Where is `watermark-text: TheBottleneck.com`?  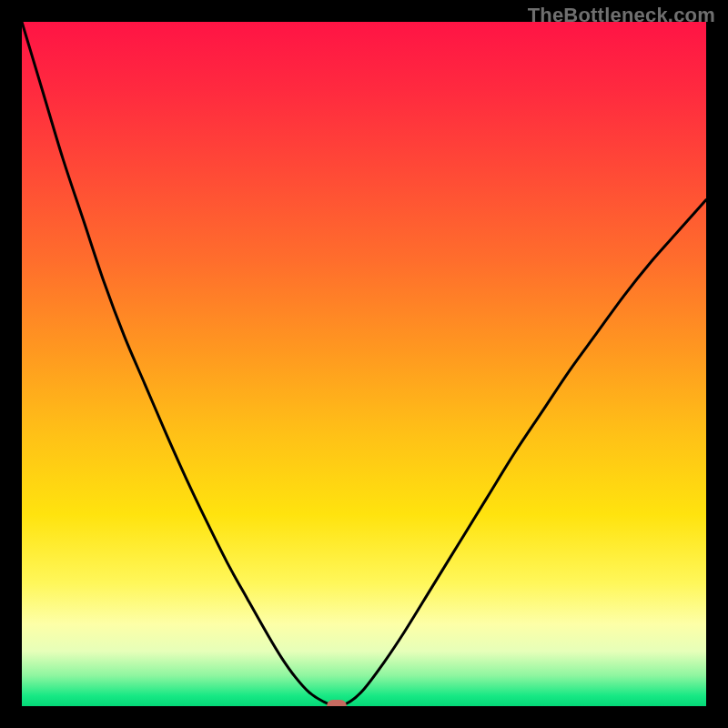
watermark-text: TheBottleneck.com is located at coordinates (622, 15).